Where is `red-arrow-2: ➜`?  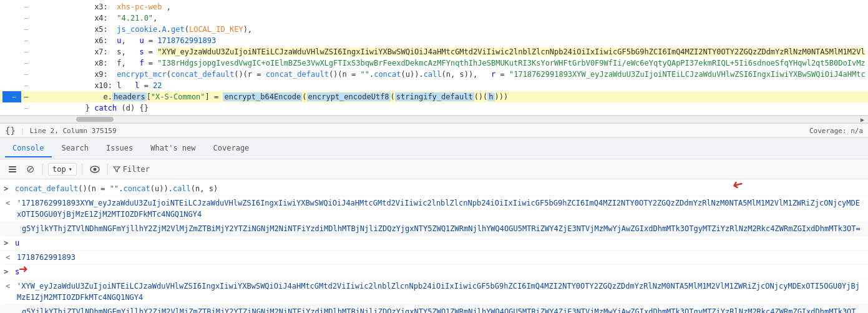
red-arrow-2: ➜ is located at coordinates (23, 269).